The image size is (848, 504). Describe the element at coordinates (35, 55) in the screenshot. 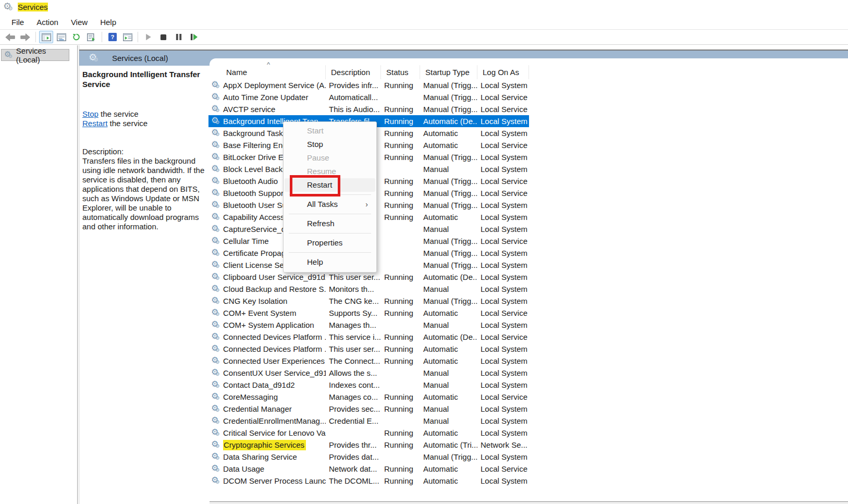

I see `sidebar-item-services-local: ⚙ ⚙ Services (Local)` at that location.